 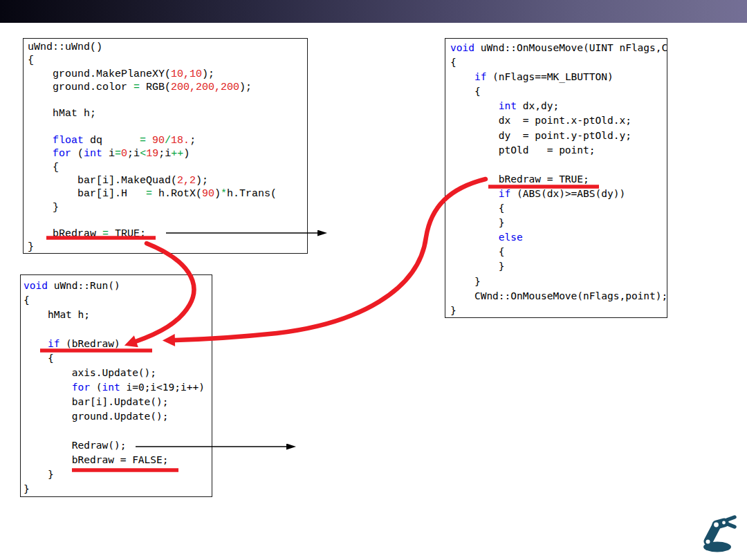 I want to click on code-line: dx = point.x-ptOld.x;, so click(x=559, y=120).